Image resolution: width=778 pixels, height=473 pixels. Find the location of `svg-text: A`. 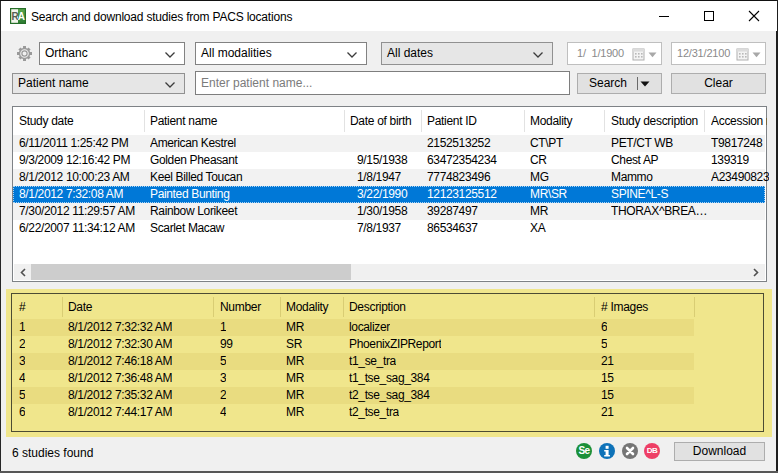

svg-text: A is located at coordinates (22, 16).